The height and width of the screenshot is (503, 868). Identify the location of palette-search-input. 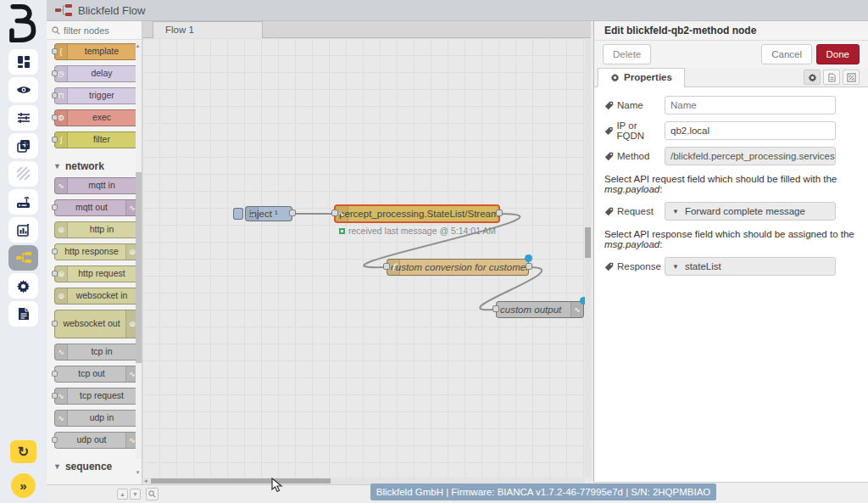
(97, 31).